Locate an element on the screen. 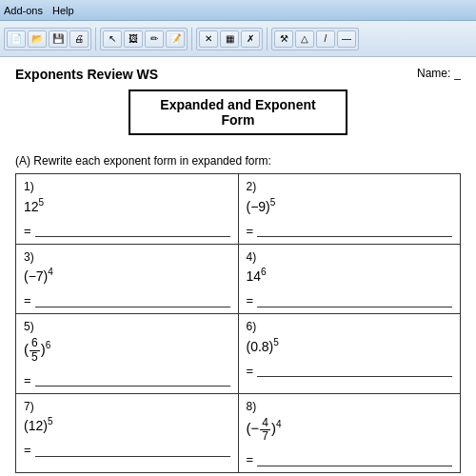  toolbar-btn-knife: ⚒ is located at coordinates (284, 39).